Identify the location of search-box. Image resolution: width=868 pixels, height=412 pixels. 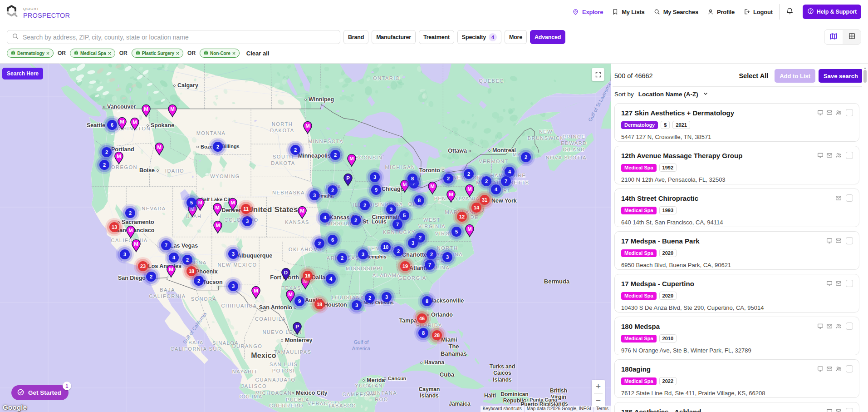
(173, 37).